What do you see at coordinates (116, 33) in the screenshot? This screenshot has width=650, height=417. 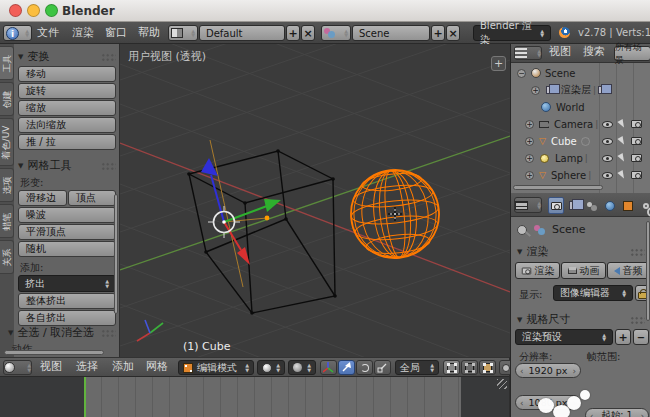 I see `menu-window: 窗口` at bounding box center [116, 33].